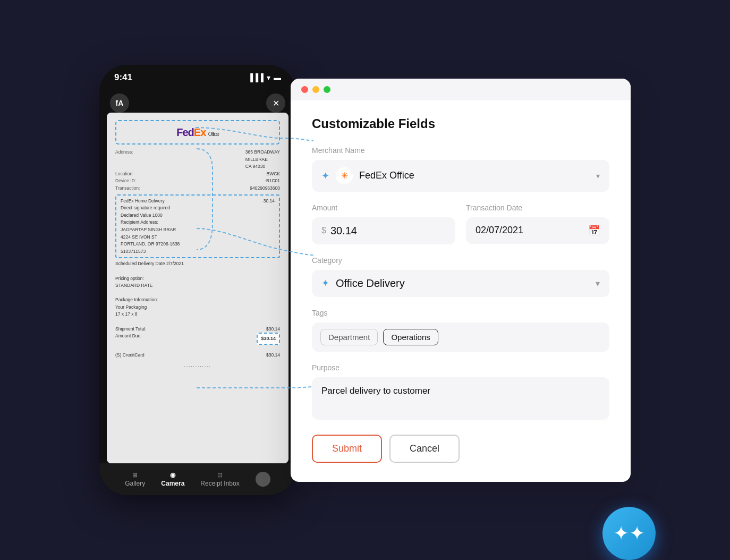  Describe the element at coordinates (198, 223) in the screenshot. I see `recipient-label: Recipient Address:` at that location.